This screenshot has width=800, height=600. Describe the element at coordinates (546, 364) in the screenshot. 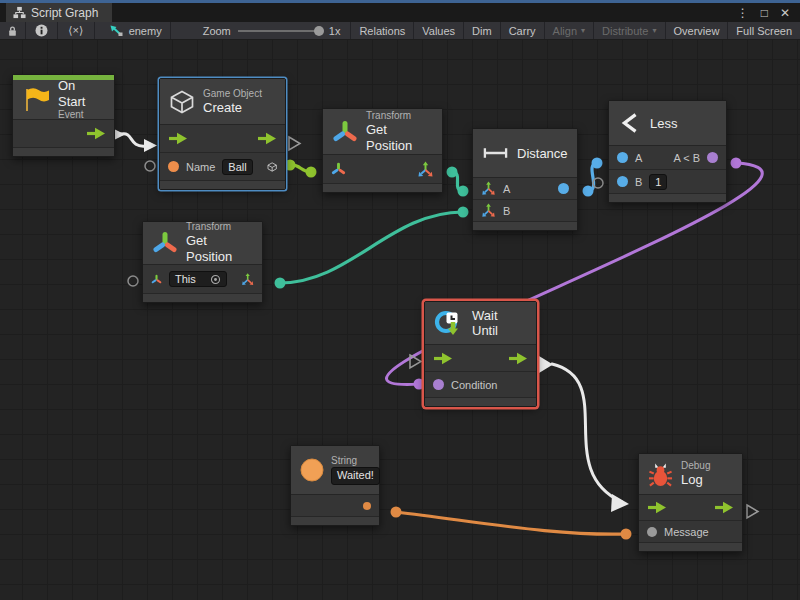

I see `wire-waituntil-log-start` at that location.